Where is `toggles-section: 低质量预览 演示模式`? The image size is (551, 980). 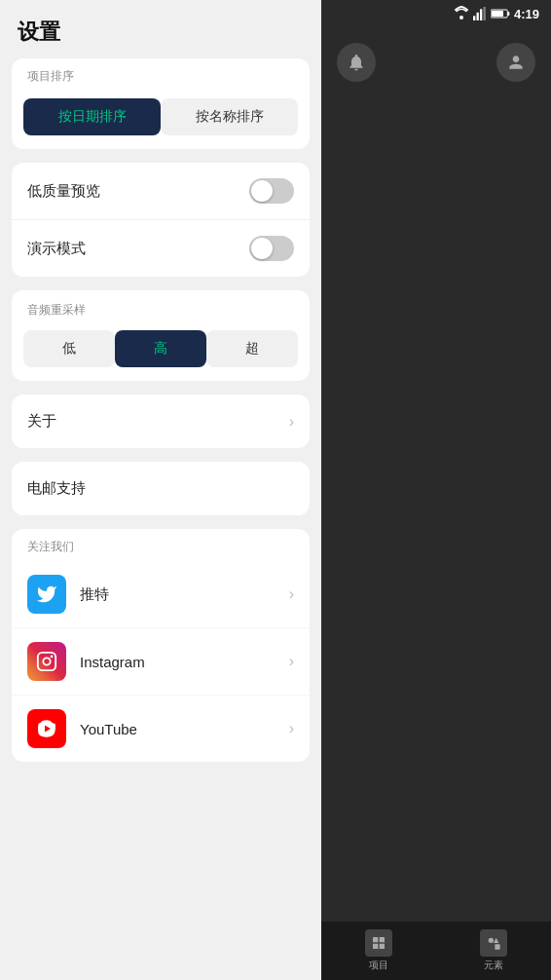 toggles-section: 低质量预览 演示模式 is located at coordinates (161, 220).